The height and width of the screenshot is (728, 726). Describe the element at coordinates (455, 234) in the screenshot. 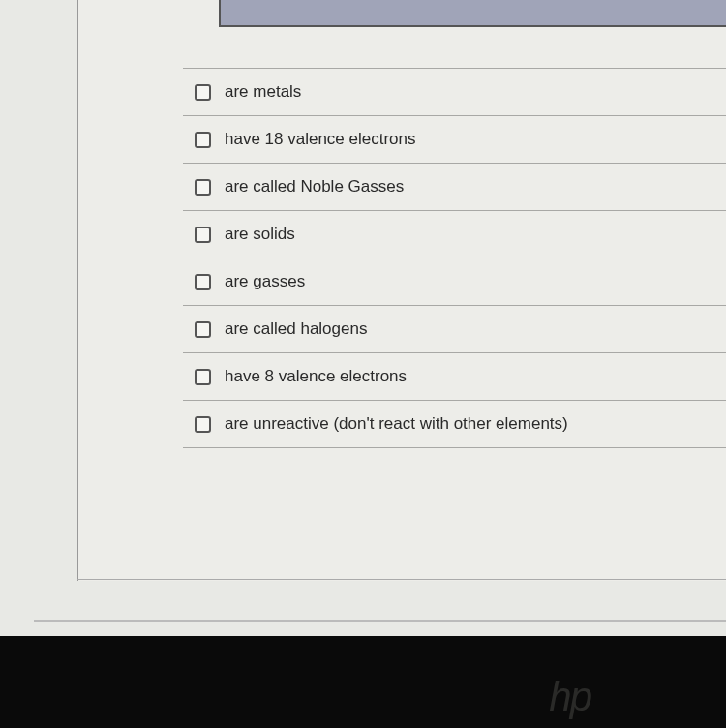

I see `list-item: are solids` at that location.